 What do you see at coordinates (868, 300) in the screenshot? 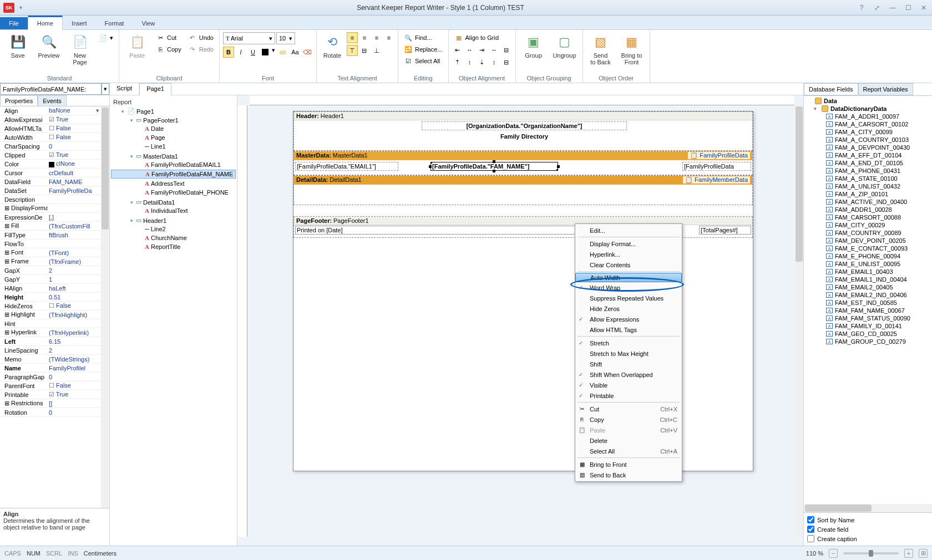
I see `database-tree: Data ▾DataDictionaryData AFAM_A_ADDR1_00…` at bounding box center [868, 300].